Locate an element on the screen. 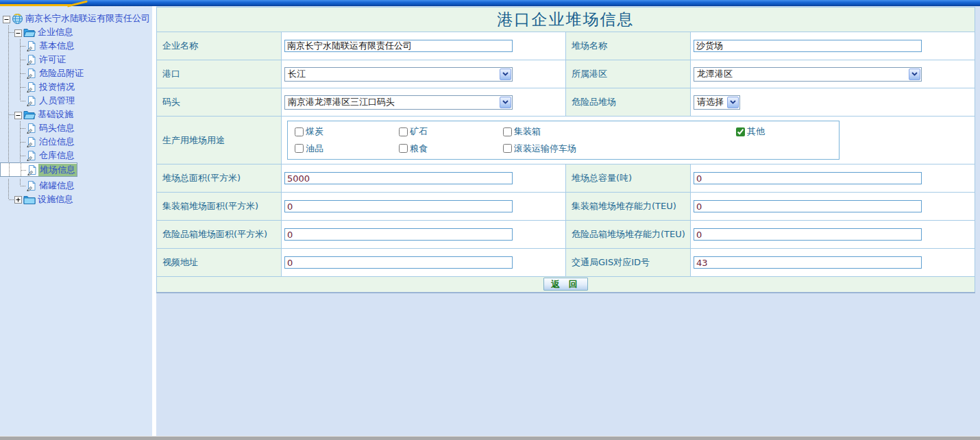 This screenshot has width=980, height=440. usage-option-label: 油品 is located at coordinates (315, 149).